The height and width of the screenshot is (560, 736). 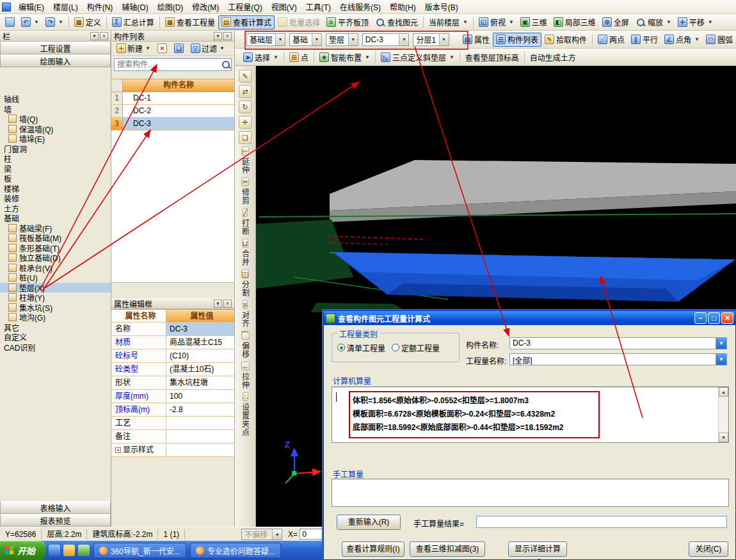 I want to click on tree-item-wall: 墙(Q), so click(x=55, y=119).